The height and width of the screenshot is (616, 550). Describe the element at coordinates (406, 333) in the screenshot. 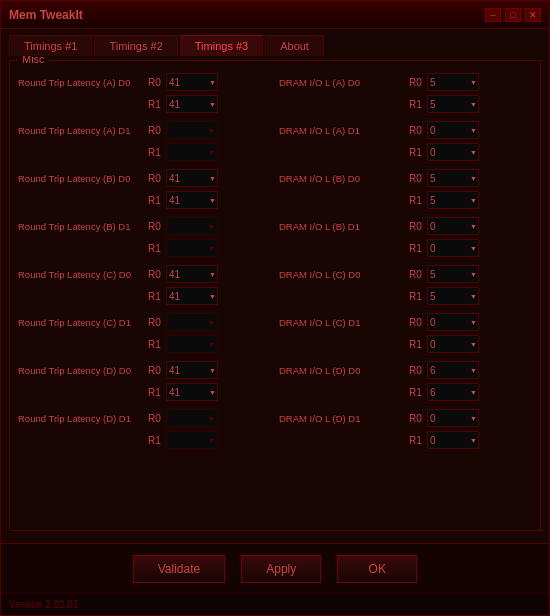

I see `dram-c-d1-group: DRAM I/O L (C) D1 R0 0 R1` at that location.